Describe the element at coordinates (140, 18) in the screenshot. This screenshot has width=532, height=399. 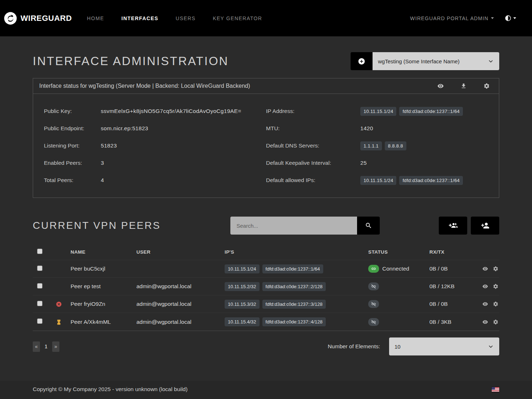
I see `nav-item-interfaces: INTERFACES` at that location.